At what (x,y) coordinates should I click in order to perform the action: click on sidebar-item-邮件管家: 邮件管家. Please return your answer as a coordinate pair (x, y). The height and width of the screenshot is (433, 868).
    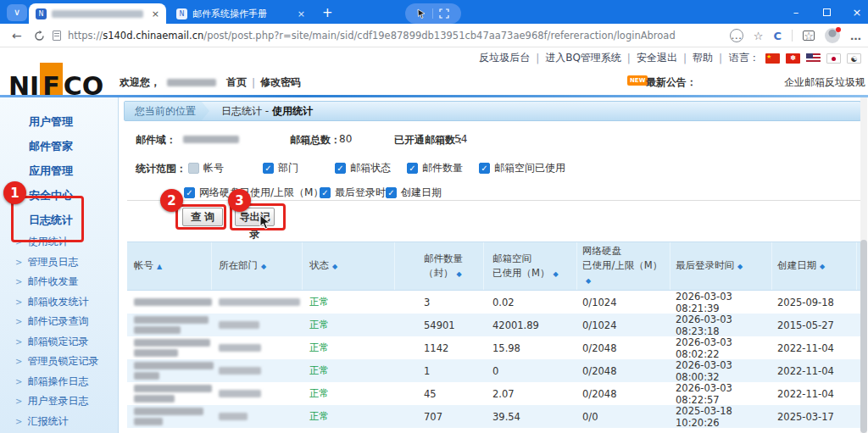
    Looking at the image, I should click on (59, 146).